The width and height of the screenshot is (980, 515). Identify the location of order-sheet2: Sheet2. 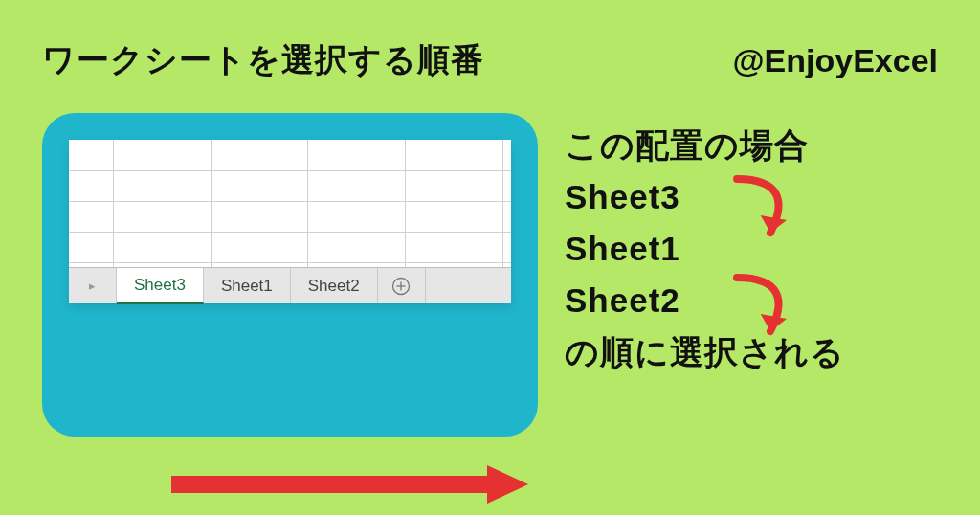
(622, 301).